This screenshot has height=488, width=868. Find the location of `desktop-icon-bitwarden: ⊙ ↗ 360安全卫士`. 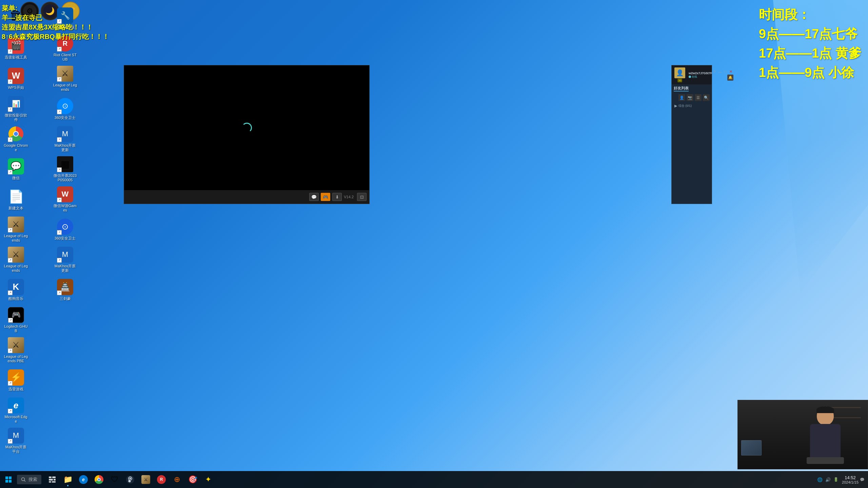

desktop-icon-bitwarden: ⊙ ↗ 360安全卫士 is located at coordinates (65, 230).